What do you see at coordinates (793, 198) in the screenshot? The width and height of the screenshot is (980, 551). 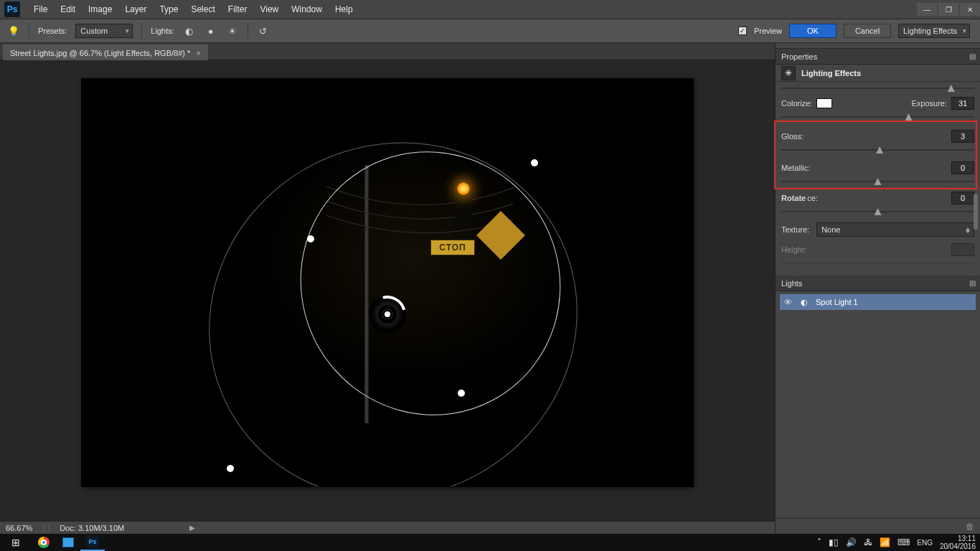 I see `rotate-label: Rotate` at bounding box center [793, 198].